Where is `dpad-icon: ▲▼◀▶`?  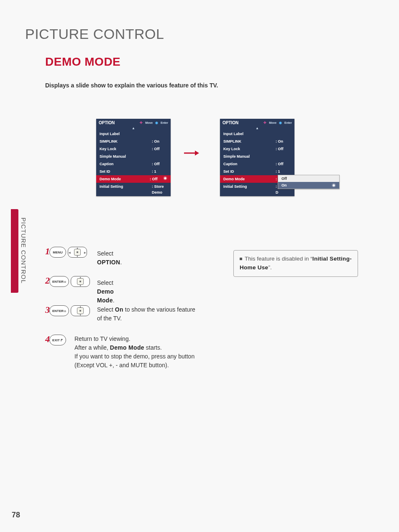 dpad-icon: ▲▼◀▶ is located at coordinates (77, 252).